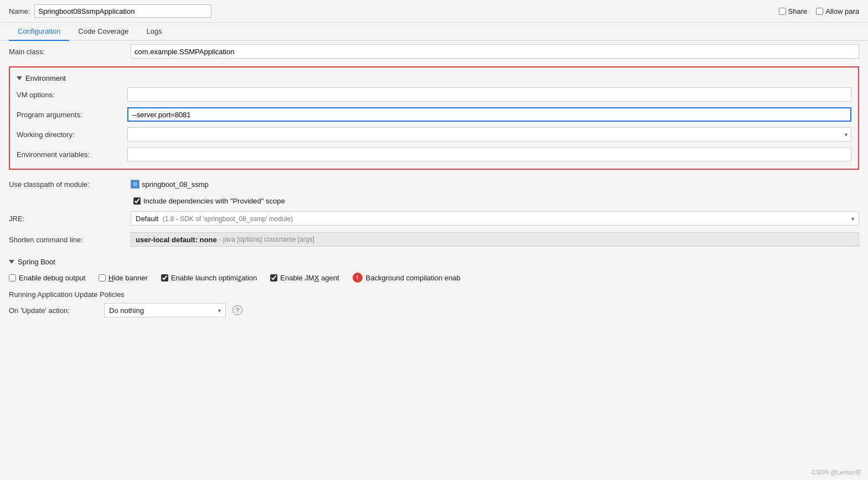 The image size is (868, 480). What do you see at coordinates (70, 52) in the screenshot?
I see `main-class-label: Main class:` at bounding box center [70, 52].